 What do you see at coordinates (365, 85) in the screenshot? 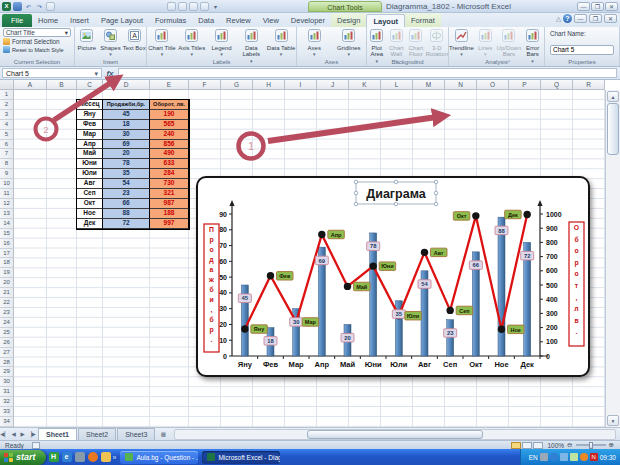
I see `column-header-K: K` at bounding box center [365, 85].